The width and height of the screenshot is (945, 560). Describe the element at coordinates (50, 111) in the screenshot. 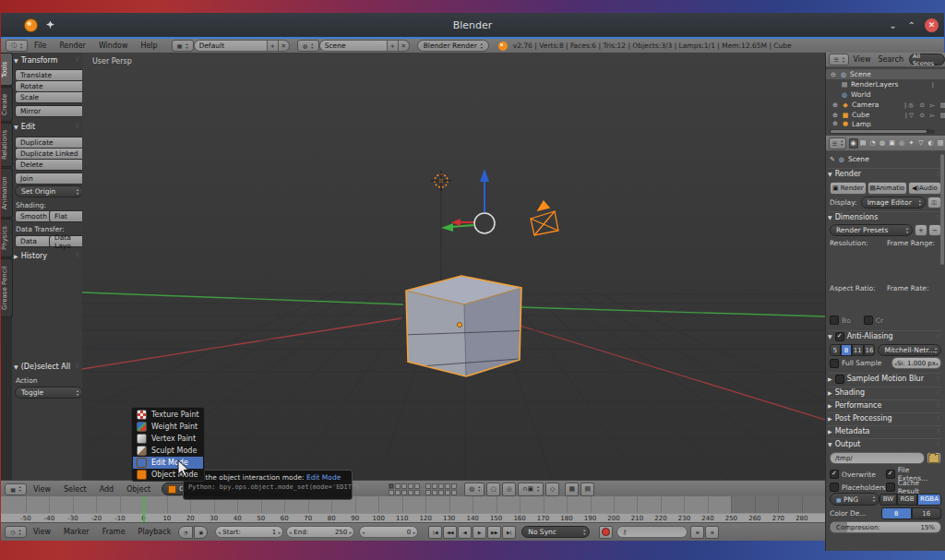

I see `mirror-button: Mirror` at that location.